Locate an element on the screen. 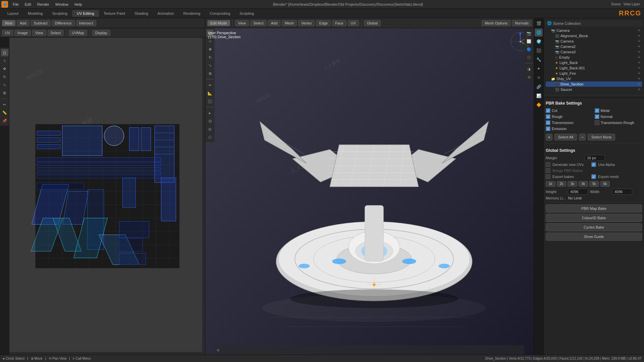  viewport-mesh-btn: Mesh is located at coordinates (289, 23).